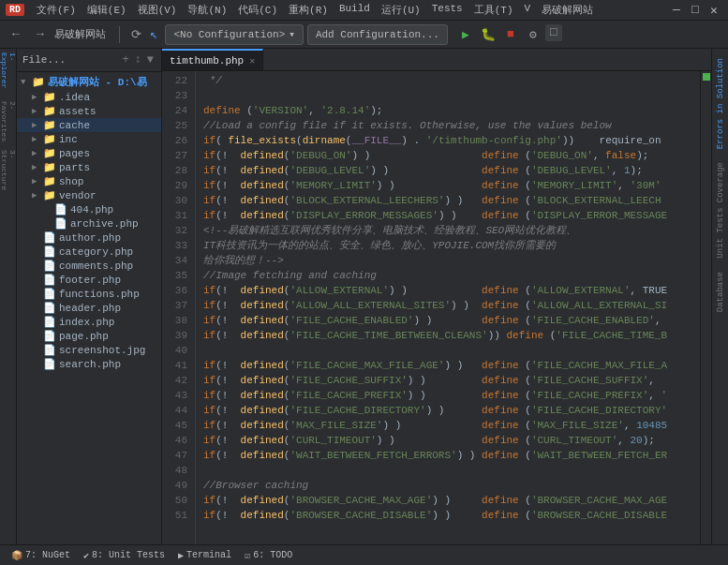  I want to click on line-num-25: 25, so click(174, 126).